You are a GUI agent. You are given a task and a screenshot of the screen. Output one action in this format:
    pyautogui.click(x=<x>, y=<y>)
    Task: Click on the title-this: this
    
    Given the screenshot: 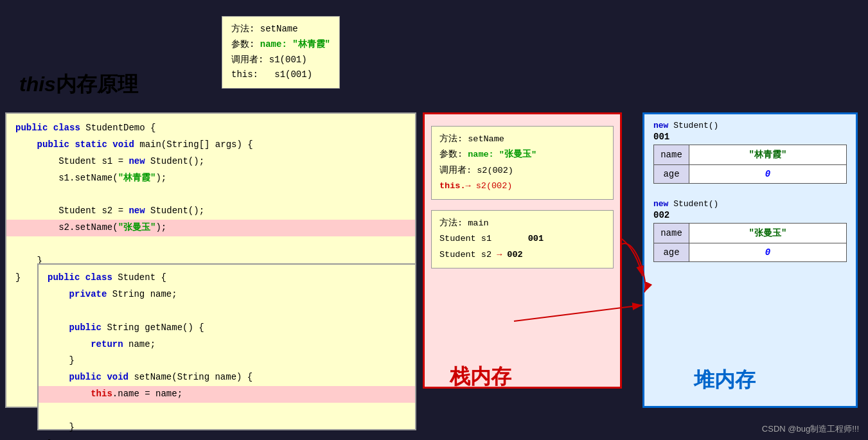 What is the action you would take?
    pyautogui.click(x=37, y=84)
    